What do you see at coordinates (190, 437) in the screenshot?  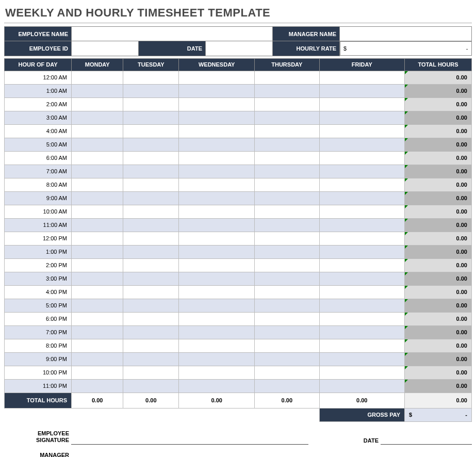 I see `employee-signature-line` at bounding box center [190, 437].